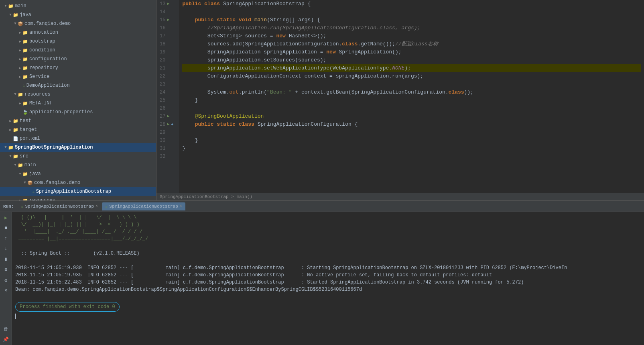  What do you see at coordinates (26, 15) in the screenshot?
I see `tree-label: java` at bounding box center [26, 15].